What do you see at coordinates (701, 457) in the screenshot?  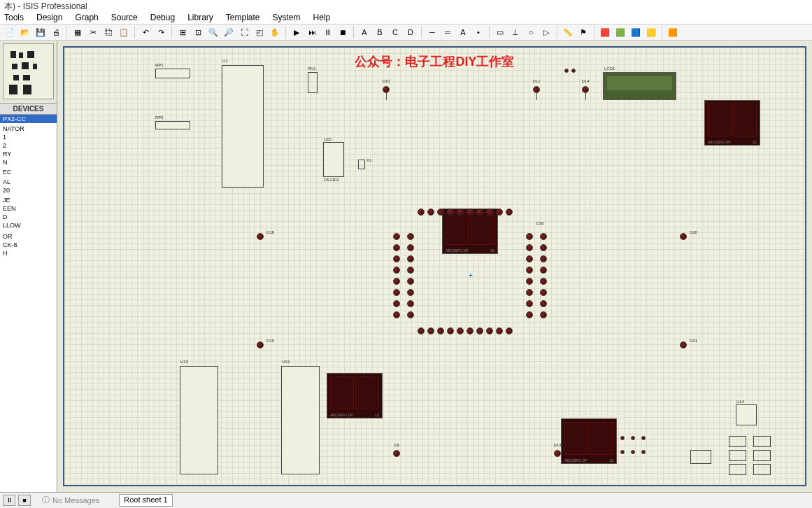 I see `gate-u11` at bounding box center [701, 457].